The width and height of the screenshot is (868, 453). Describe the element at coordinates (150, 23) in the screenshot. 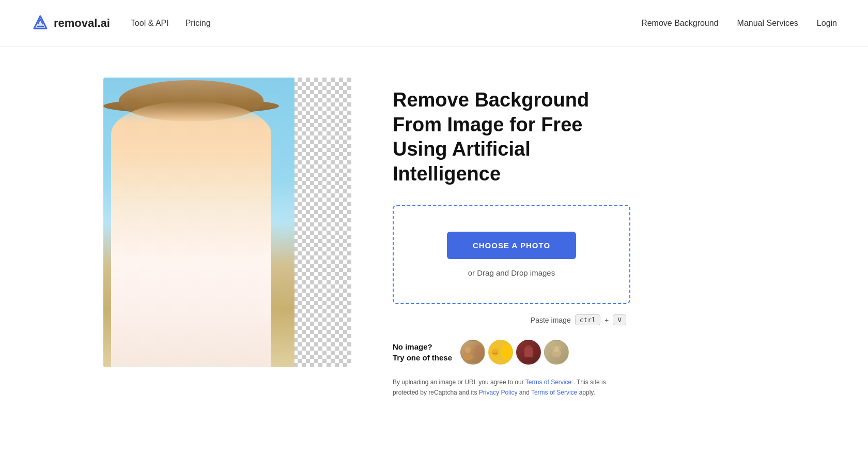

I see `nav-link-tool-api: Tool & API` at that location.